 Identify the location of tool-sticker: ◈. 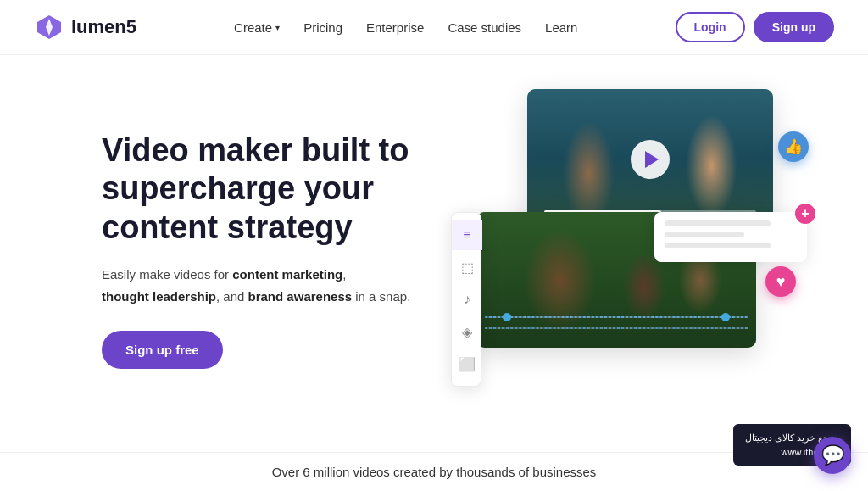
(467, 332).